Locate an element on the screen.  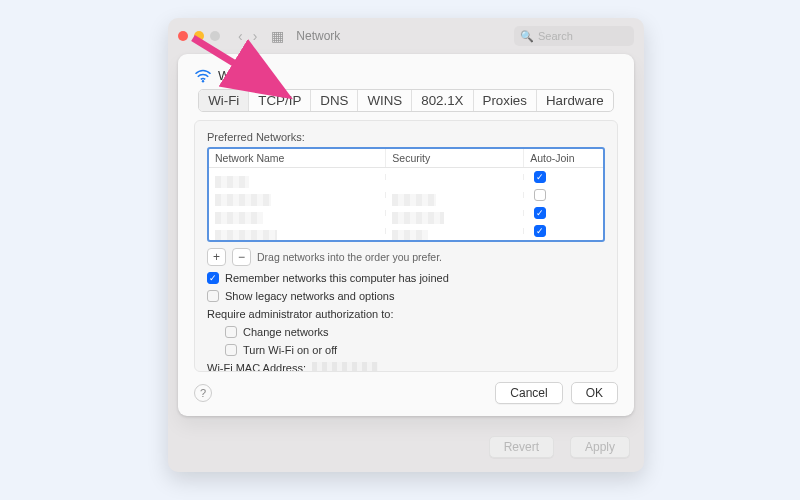
close-window-button is located at coordinates (183, 36).